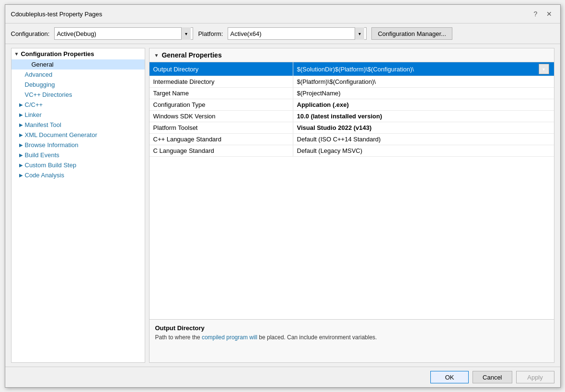 The image size is (565, 392). Describe the element at coordinates (17, 54) in the screenshot. I see `root-arrow-icon: ▼` at that location.